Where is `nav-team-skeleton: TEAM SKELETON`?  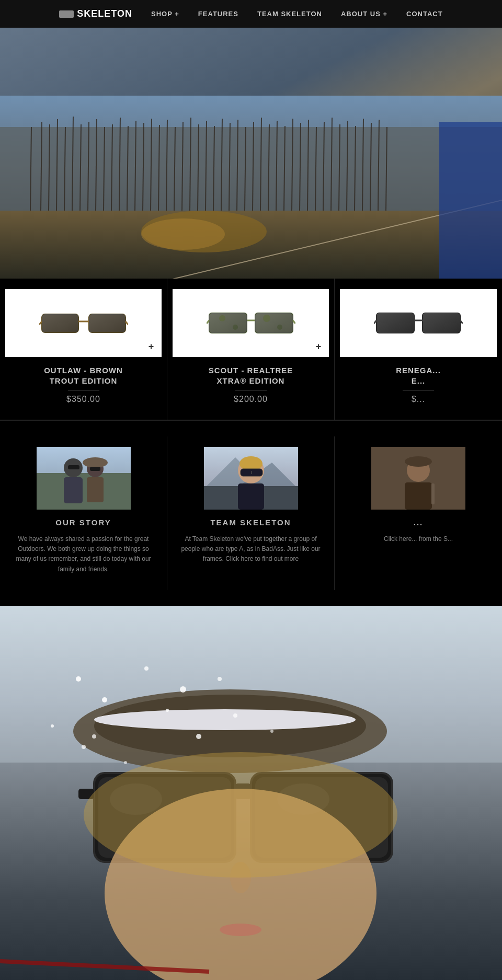 nav-team-skeleton: TEAM SKELETON is located at coordinates (290, 14).